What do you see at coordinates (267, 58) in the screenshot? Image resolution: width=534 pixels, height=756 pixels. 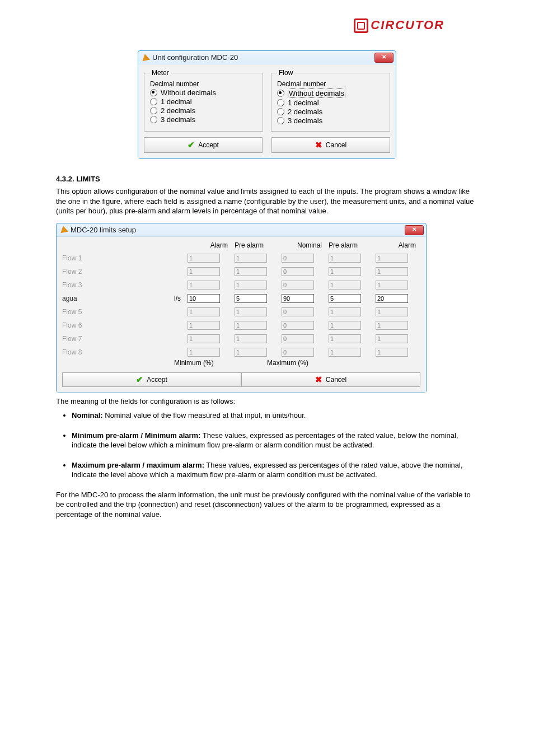 I see `dialog-titlebar: Unit configuration MDC-20 ✕` at bounding box center [267, 58].